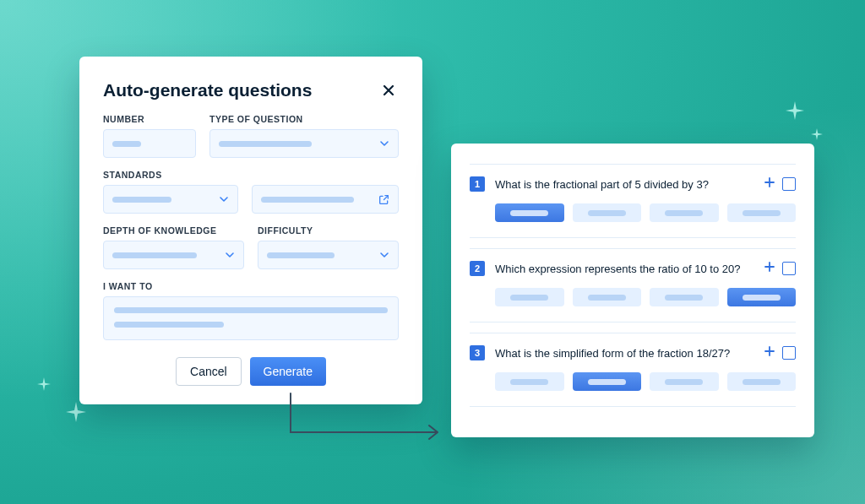 The image size is (865, 504). What do you see at coordinates (633, 201) in the screenshot?
I see `question-item: 1What is the fractional part of 5 divide…` at bounding box center [633, 201].